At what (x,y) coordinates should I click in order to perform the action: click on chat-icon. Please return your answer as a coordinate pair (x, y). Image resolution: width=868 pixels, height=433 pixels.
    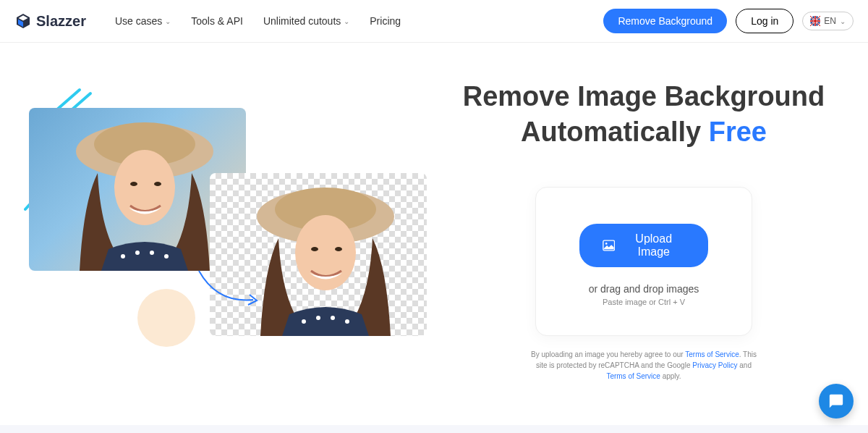
    Looking at the image, I should click on (836, 401).